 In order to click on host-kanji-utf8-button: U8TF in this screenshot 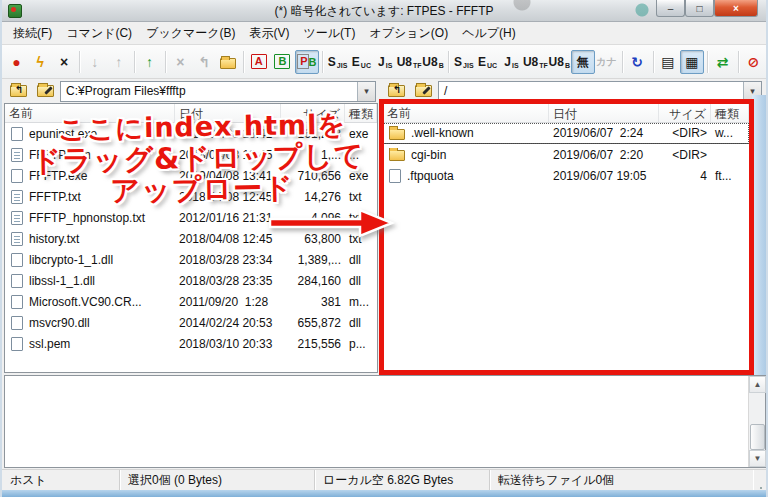, I will do `click(409, 62)`.